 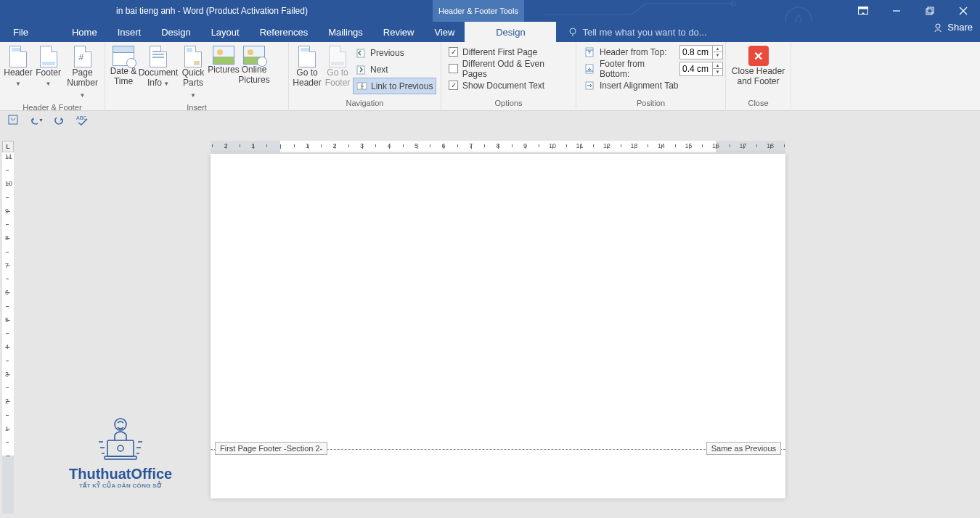 I want to click on goto-header-icon, so click(x=307, y=57).